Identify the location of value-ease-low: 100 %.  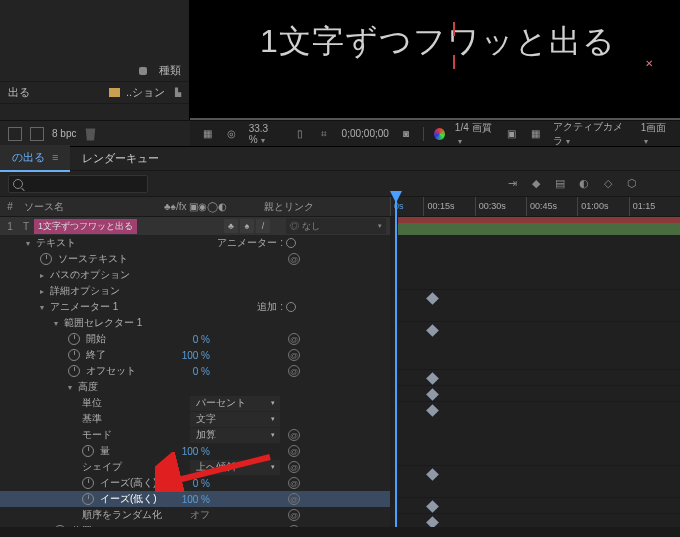
(196, 500).